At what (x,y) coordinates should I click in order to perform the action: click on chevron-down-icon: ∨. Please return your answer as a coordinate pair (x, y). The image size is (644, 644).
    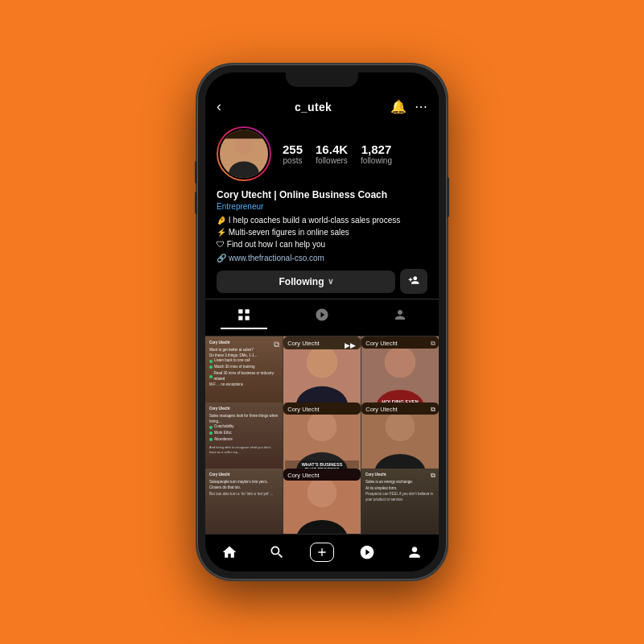
    Looking at the image, I should click on (330, 282).